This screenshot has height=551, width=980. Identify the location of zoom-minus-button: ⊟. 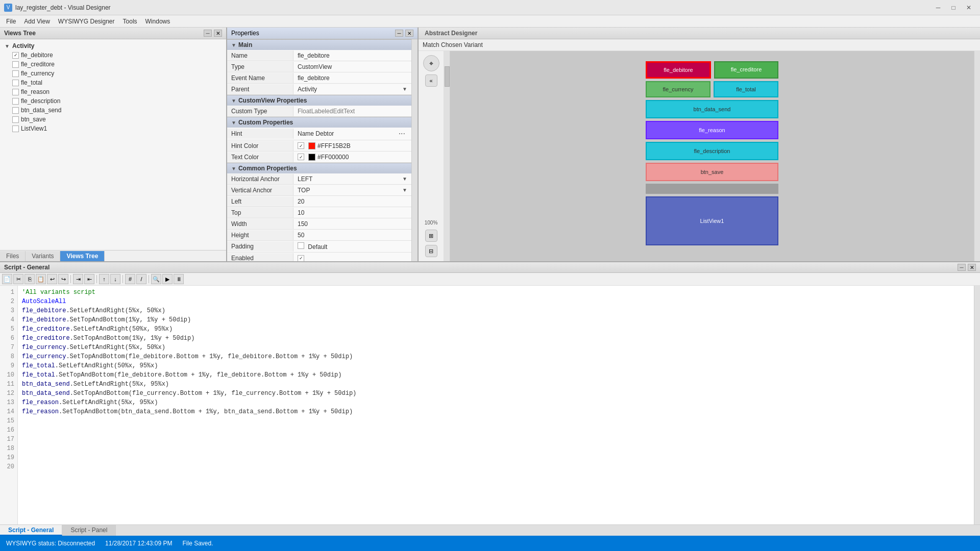
(431, 251).